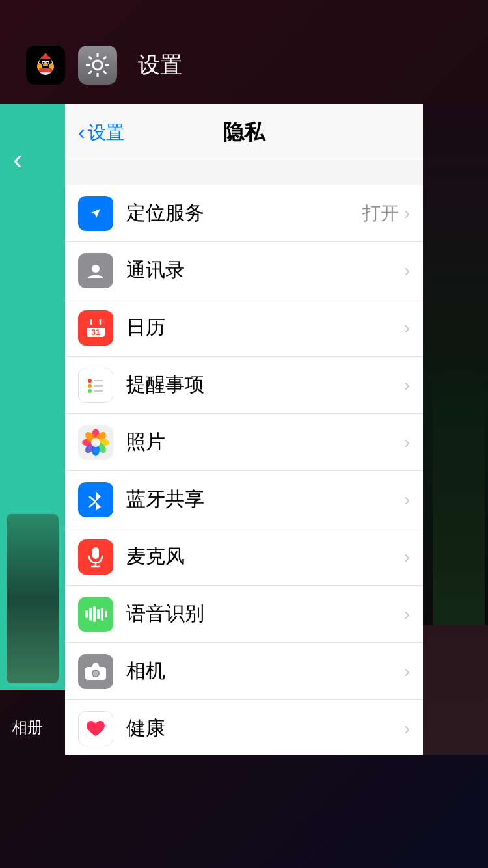  What do you see at coordinates (407, 328) in the screenshot?
I see `calendar-chevron: ›` at bounding box center [407, 328].